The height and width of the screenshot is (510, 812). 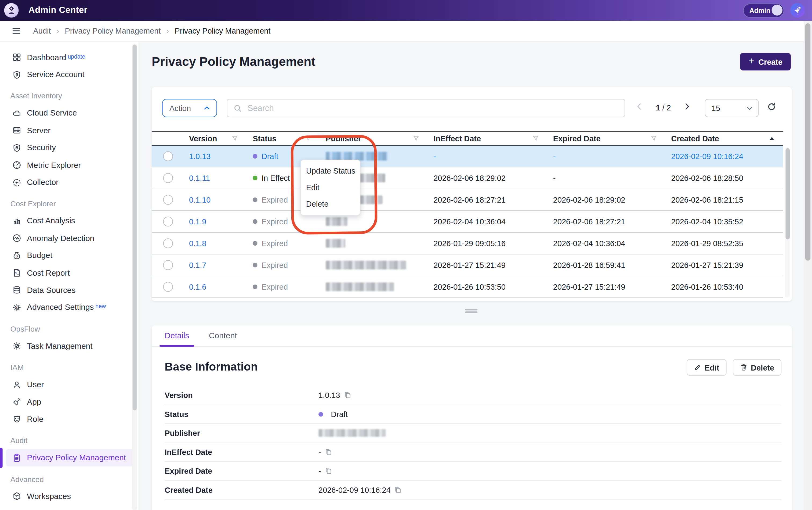 I want to click on sidebar-item-advanced-settings: $Advanced Settingsnew, so click(x=69, y=308).